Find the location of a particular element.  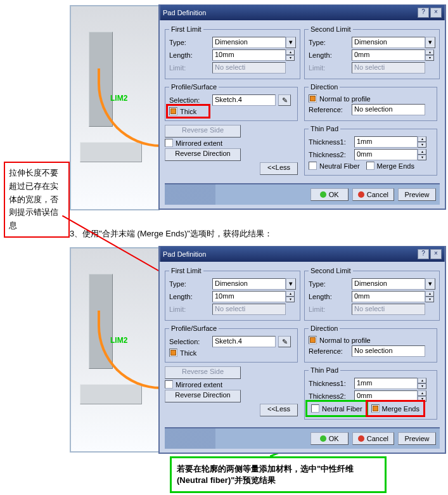

normal-label: Normal to profile is located at coordinates (345, 340).